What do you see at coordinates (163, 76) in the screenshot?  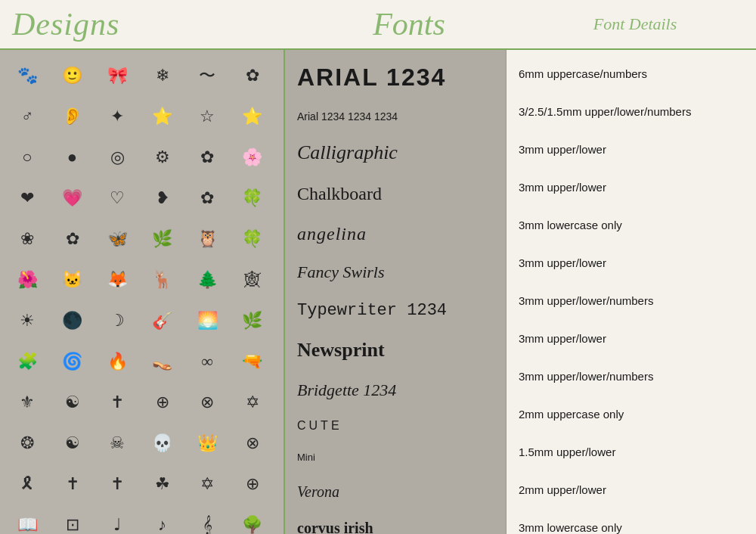 I see `design-icon: ❄` at bounding box center [163, 76].